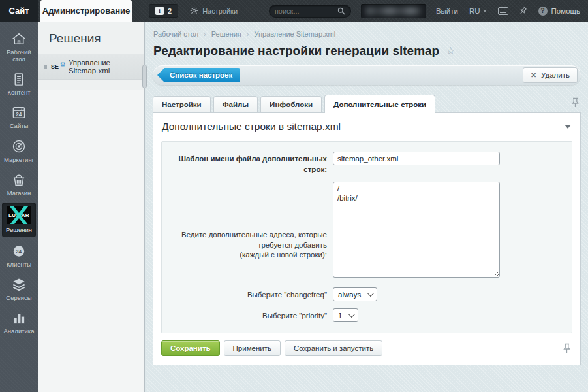  Describe the element at coordinates (296, 51) in the screenshot. I see `page-title: Редактирование настройки генерации sitem…` at that location.